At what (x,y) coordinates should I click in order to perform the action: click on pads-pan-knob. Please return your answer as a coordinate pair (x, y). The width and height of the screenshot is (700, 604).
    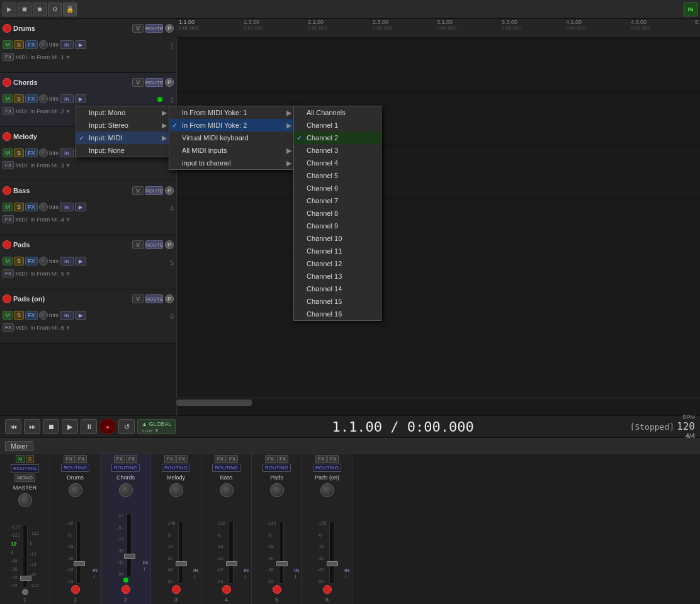
    Looking at the image, I should click on (277, 490).